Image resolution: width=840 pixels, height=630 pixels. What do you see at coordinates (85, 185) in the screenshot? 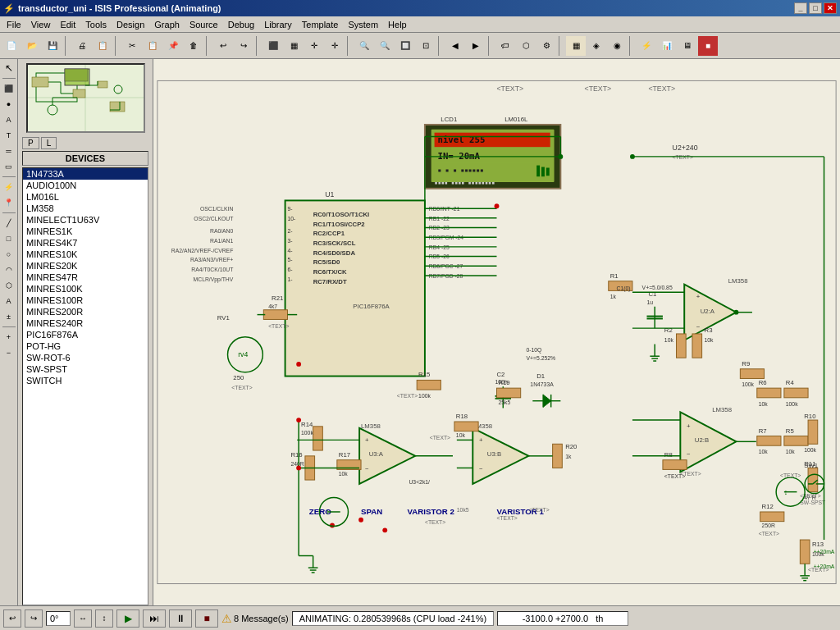
I see `device-AUDIO100N: AUDIO100N` at bounding box center [85, 185].